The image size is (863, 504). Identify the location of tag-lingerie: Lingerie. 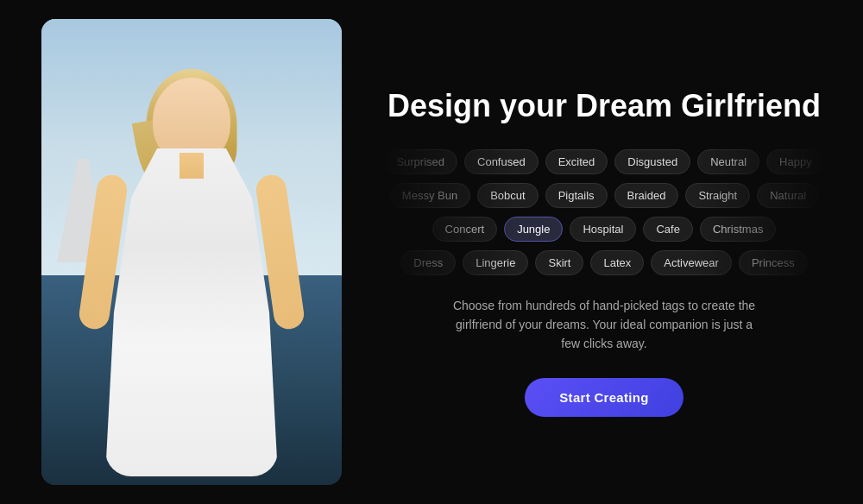
(495, 262).